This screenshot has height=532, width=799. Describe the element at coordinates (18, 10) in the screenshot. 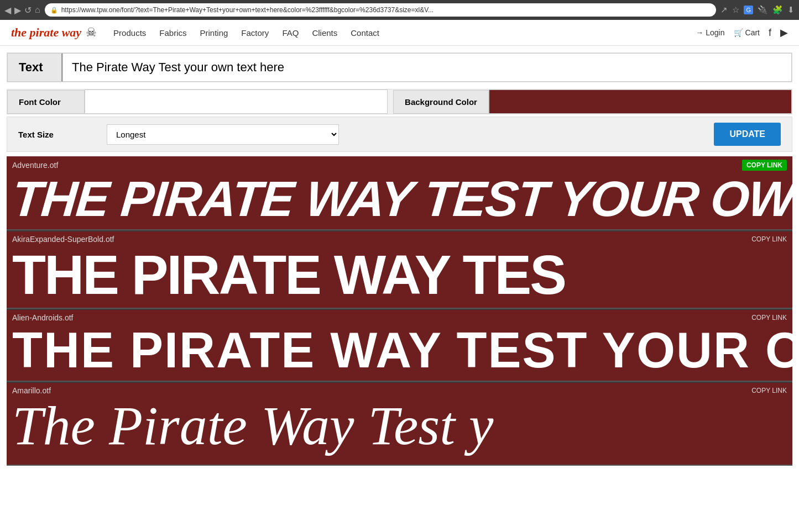

I see `forward-button: ▶` at that location.